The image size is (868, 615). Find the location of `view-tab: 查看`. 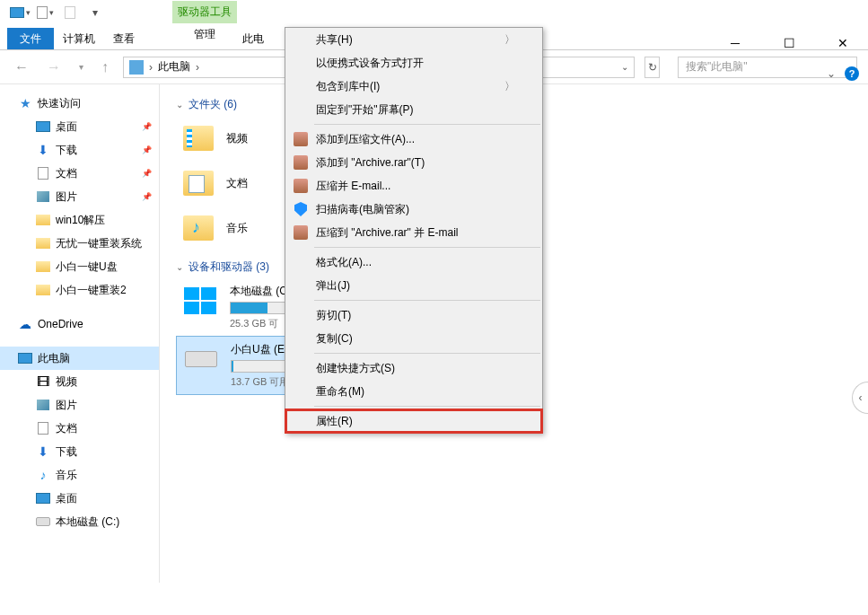

view-tab: 查看 is located at coordinates (124, 39).